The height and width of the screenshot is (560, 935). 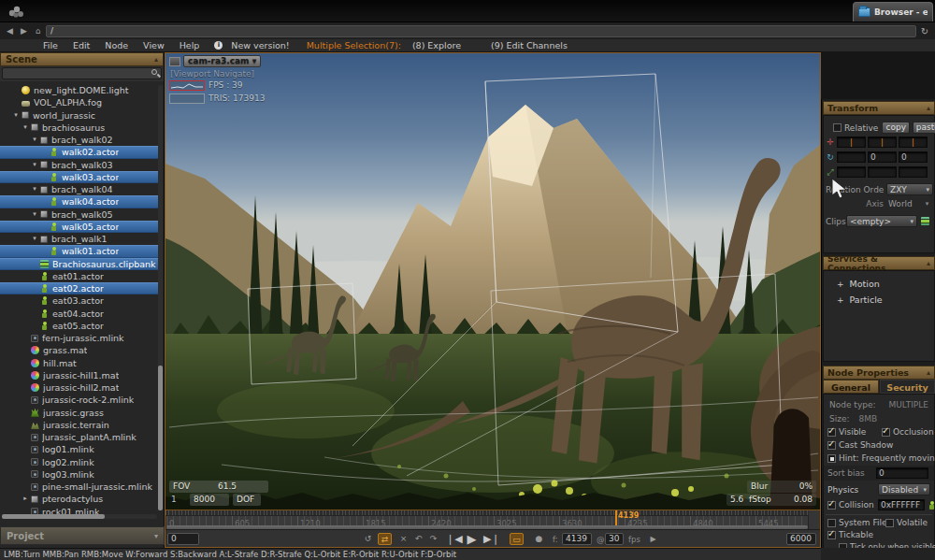 What do you see at coordinates (851, 387) in the screenshot?
I see `tab-general: General` at bounding box center [851, 387].